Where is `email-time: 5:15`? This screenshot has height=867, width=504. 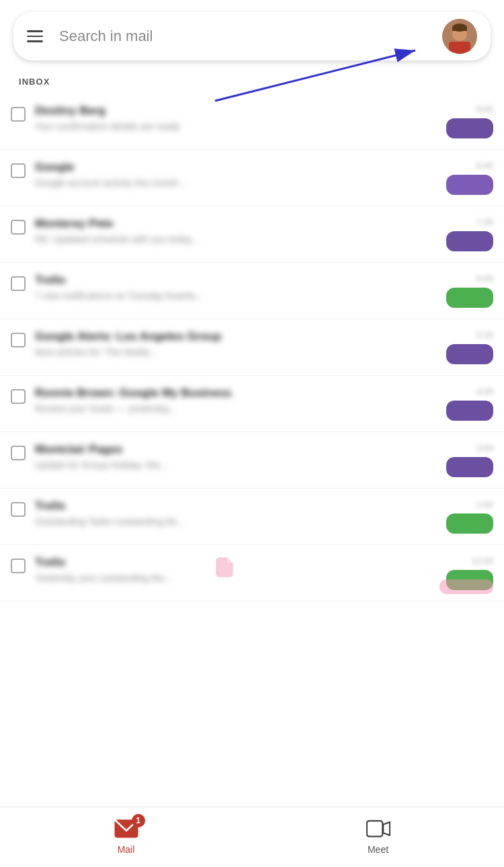
email-time: 5:15 is located at coordinates (485, 335).